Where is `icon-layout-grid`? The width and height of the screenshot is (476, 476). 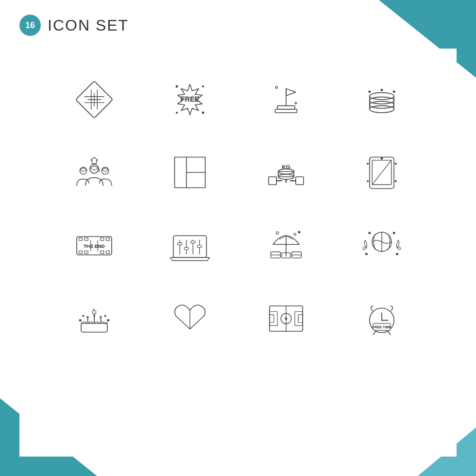
icon-layout-grid is located at coordinates (190, 172).